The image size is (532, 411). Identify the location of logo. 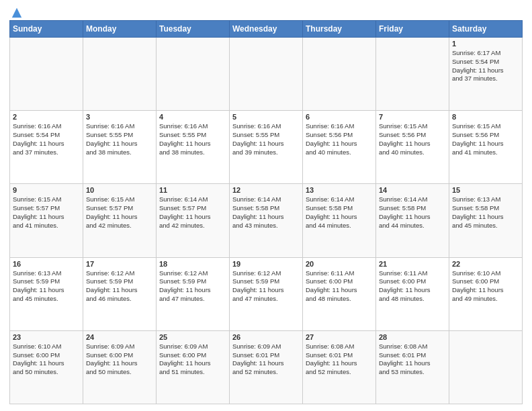
(16, 11).